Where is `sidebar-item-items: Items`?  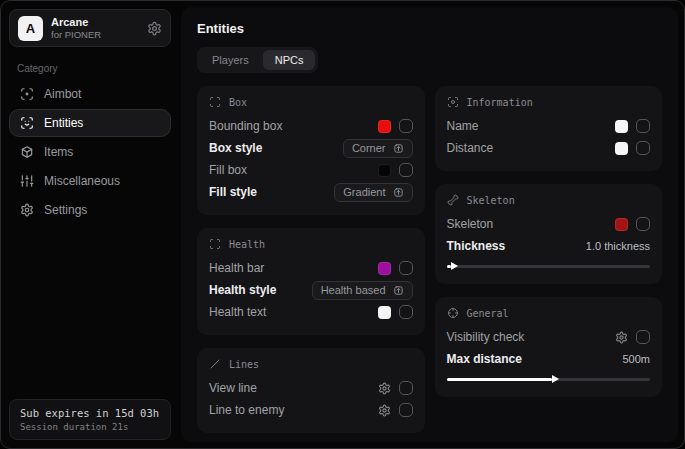
sidebar-item-items: Items is located at coordinates (90, 152).